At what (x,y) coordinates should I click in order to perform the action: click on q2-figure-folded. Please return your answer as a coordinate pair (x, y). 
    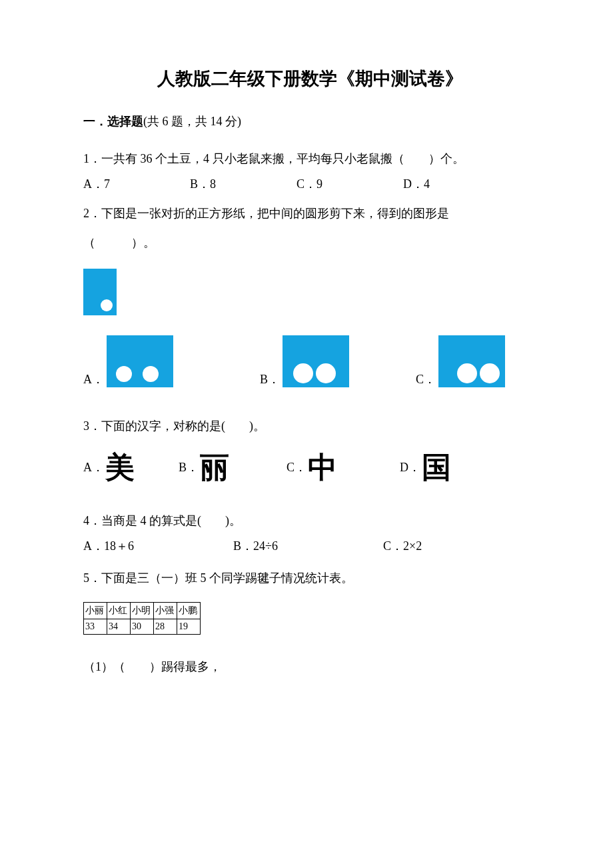
    Looking at the image, I should click on (310, 292).